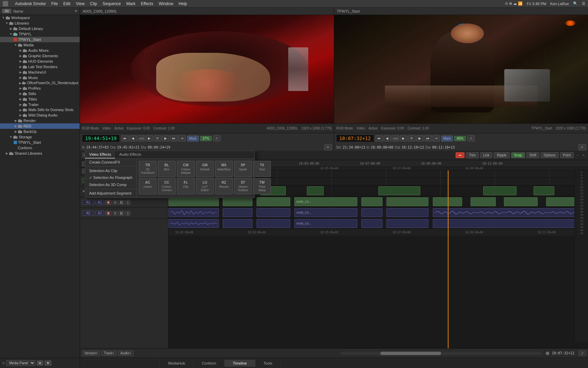  What do you see at coordinates (40, 18) in the screenshot?
I see `sidebar-item-workspace: ▼ Workspace` at bounding box center [40, 18].